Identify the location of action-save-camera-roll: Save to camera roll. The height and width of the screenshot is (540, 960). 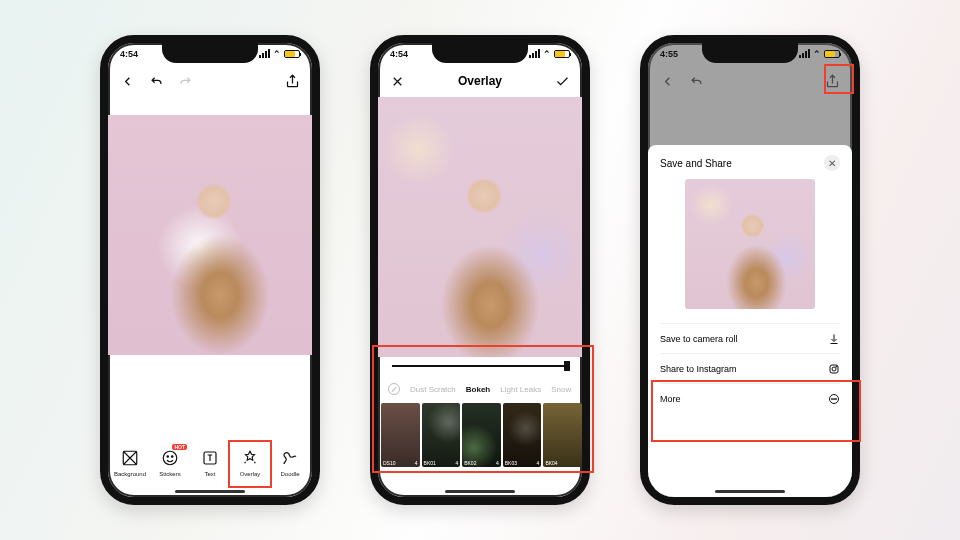
(750, 338).